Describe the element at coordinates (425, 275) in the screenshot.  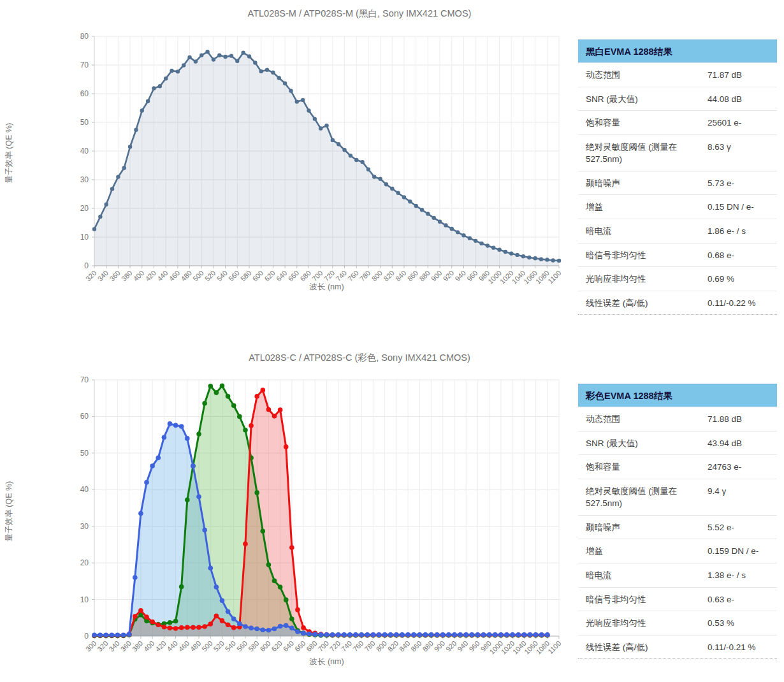
I see `svg-text: 880` at that location.